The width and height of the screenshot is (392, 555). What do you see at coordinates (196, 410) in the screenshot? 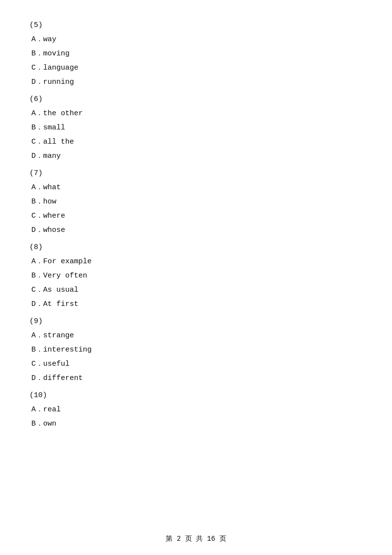
I see `q10-option-a: A．real` at bounding box center [196, 410].